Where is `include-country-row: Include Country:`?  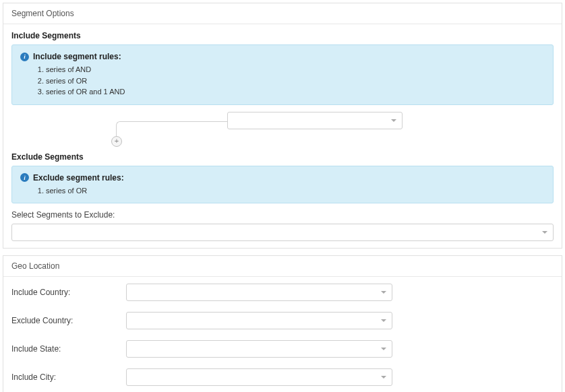
include-country-row: Include Country: is located at coordinates (282, 292).